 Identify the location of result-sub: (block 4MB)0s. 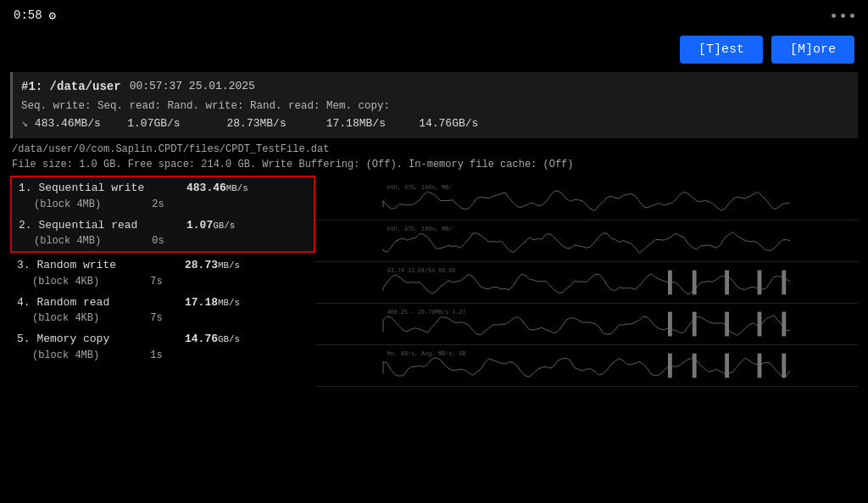
(163, 241).